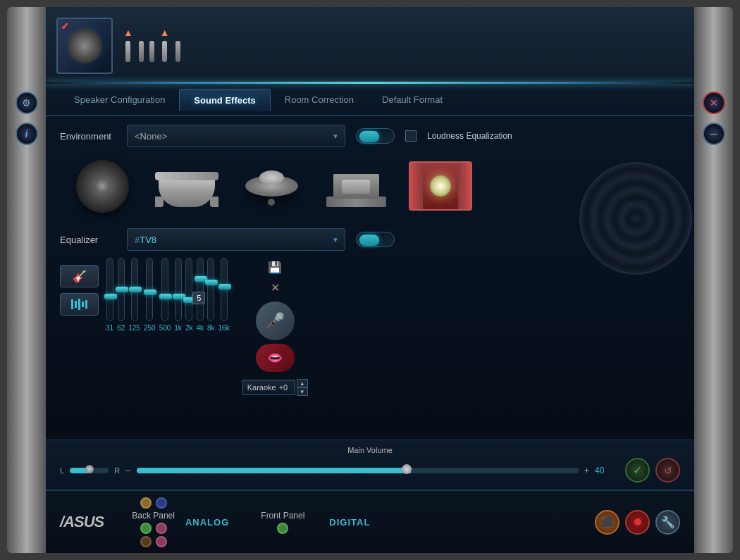  I want to click on eq-freq-8k-label: 8k, so click(211, 328).